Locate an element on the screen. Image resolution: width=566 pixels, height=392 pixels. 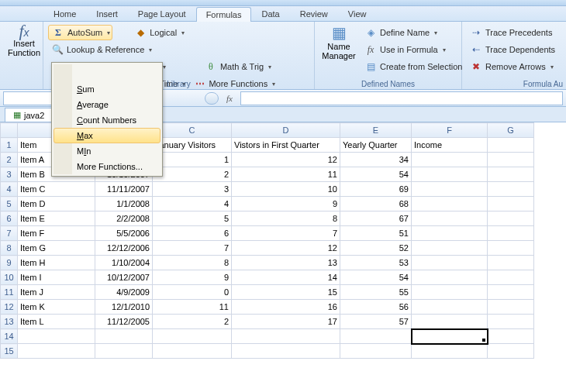
cell-A10: Item I is located at coordinates (57, 277).